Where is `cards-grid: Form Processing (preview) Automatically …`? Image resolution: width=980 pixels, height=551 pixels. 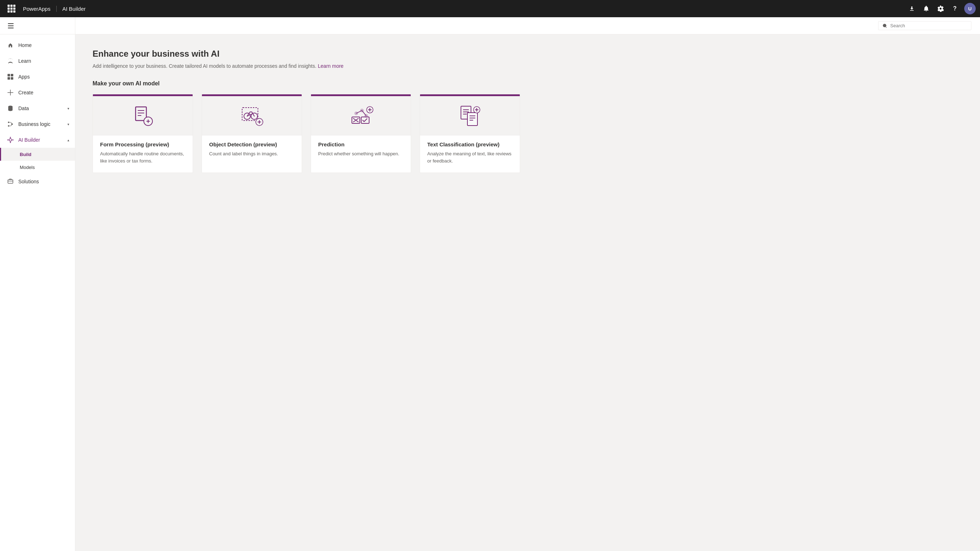
cards-grid: Form Processing (preview) Automatically … is located at coordinates (528, 133).